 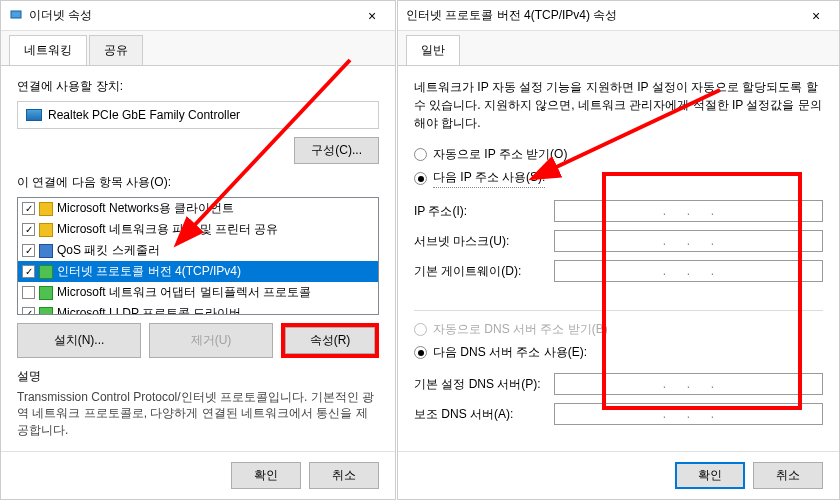 I want to click on label-subnet: 서브넷 마스크(U):, so click(x=484, y=242).